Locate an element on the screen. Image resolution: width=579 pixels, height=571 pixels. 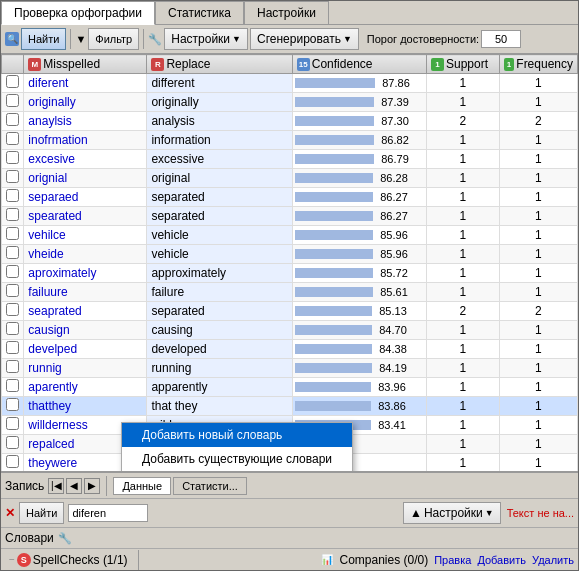
stats-tab: Статисти... is located at coordinates (210, 486).